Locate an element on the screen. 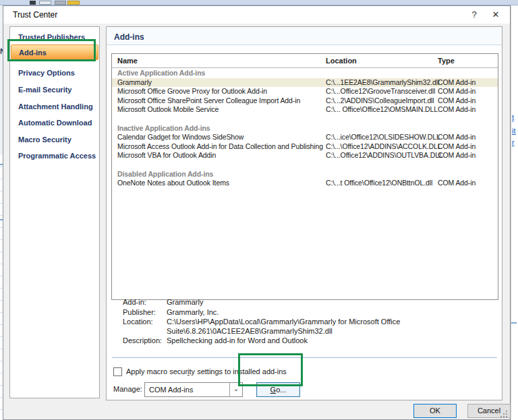 This screenshot has width=518, height=420. column-header-location: Location is located at coordinates (341, 61).